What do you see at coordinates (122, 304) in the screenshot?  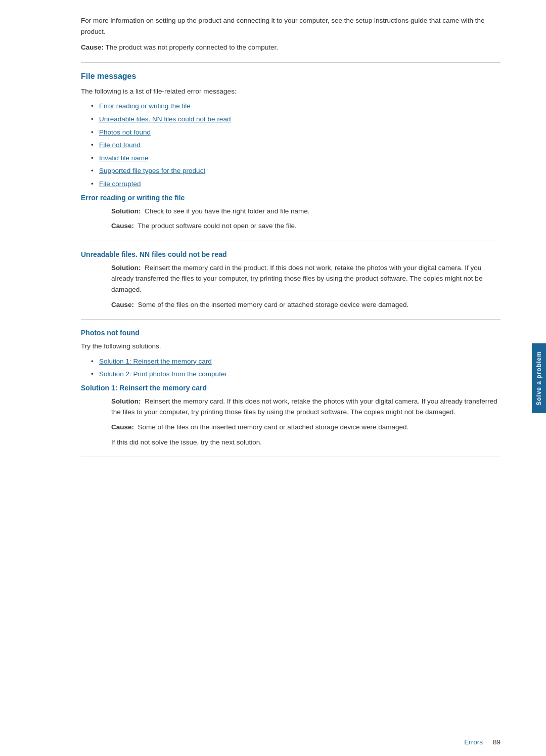 I see `unreadable-files-cause-label: Cause:` at bounding box center [122, 304].